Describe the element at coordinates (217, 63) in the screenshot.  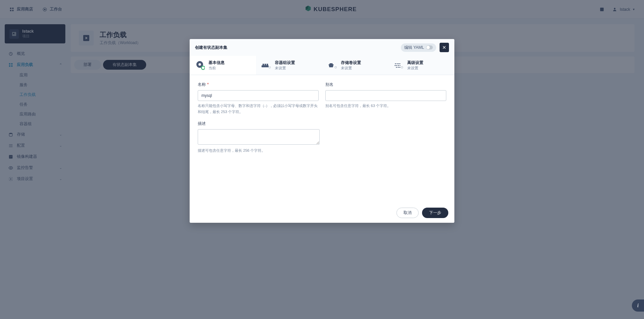
I see `step-basic-title: 基本信息` at that location.